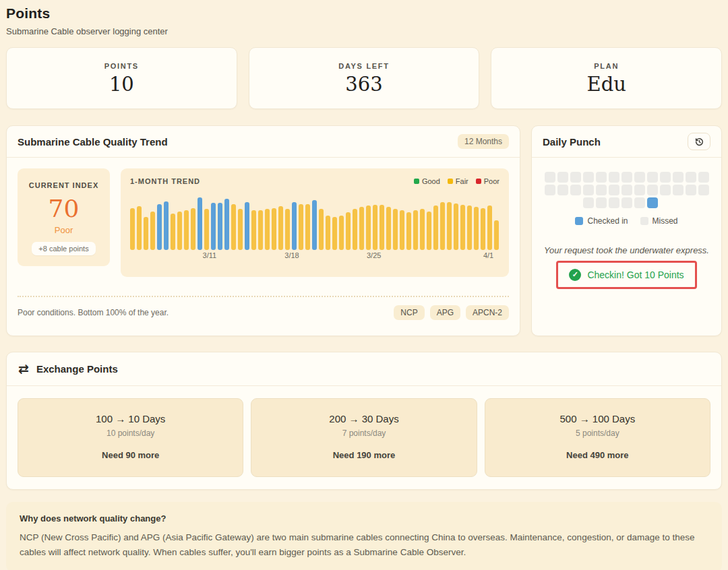 This screenshot has height=570, width=728. I want to click on exchange-offer-2: 200 → 30 Days7 points/dayNeed 190 more, so click(364, 438).